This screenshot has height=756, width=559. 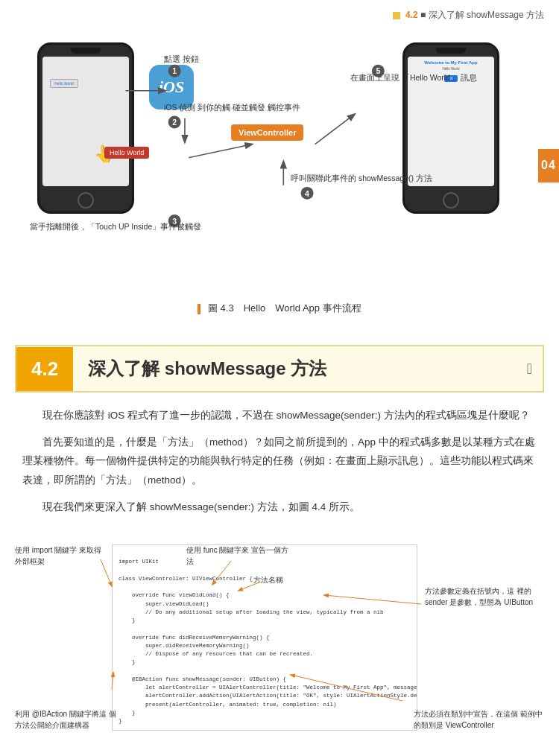 What do you see at coordinates (86, 128) in the screenshot?
I see `phone-left: Hello World 👆` at bounding box center [86, 128].